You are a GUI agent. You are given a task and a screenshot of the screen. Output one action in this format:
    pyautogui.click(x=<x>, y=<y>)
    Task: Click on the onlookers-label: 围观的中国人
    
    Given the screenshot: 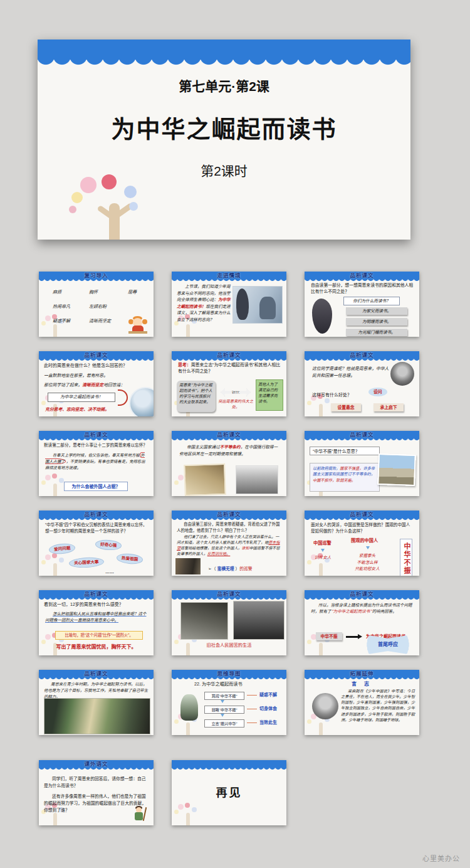 What is the action you would take?
    pyautogui.click(x=365, y=541)
    